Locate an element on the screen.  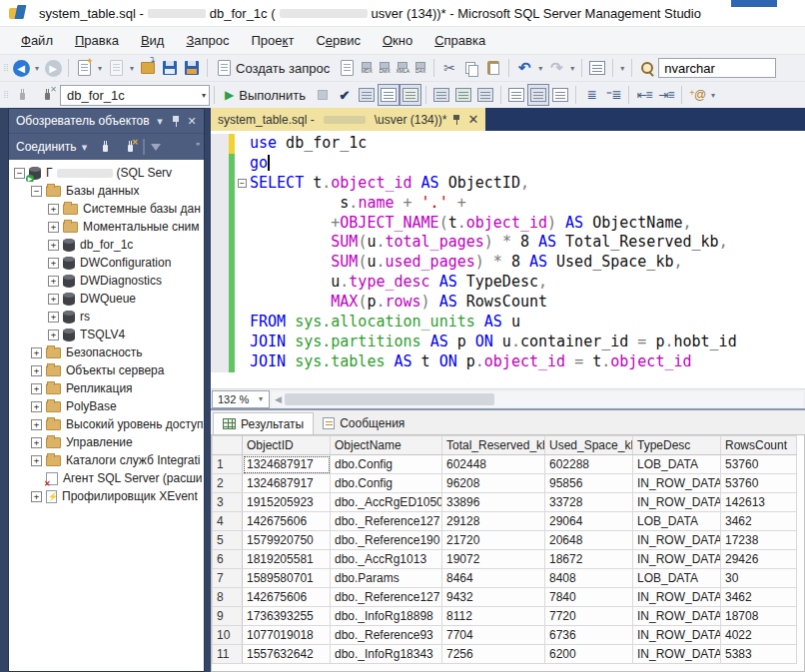
cell-Used_Space_kb: 6736 is located at coordinates (589, 635).